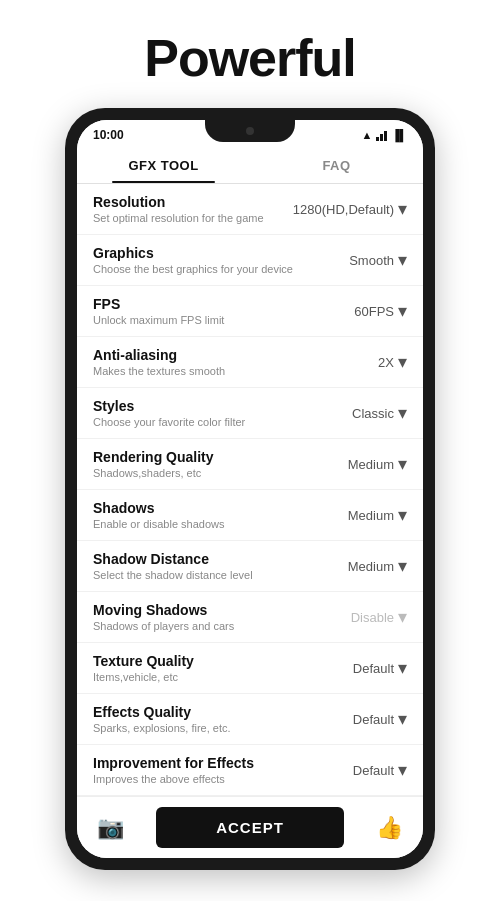  I want to click on tabs-bar: GFX TOOL FAQ, so click(250, 165).